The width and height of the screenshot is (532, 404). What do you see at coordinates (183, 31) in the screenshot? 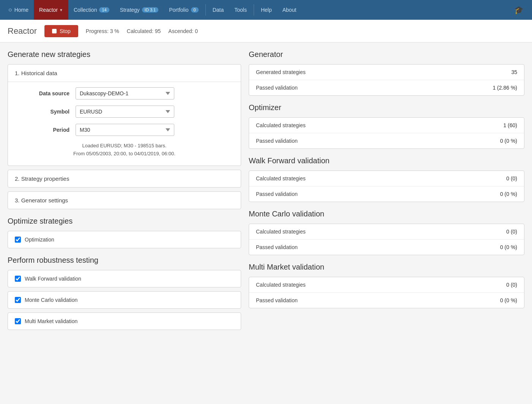
I see `ascended-stat: Ascended: 0` at bounding box center [183, 31].